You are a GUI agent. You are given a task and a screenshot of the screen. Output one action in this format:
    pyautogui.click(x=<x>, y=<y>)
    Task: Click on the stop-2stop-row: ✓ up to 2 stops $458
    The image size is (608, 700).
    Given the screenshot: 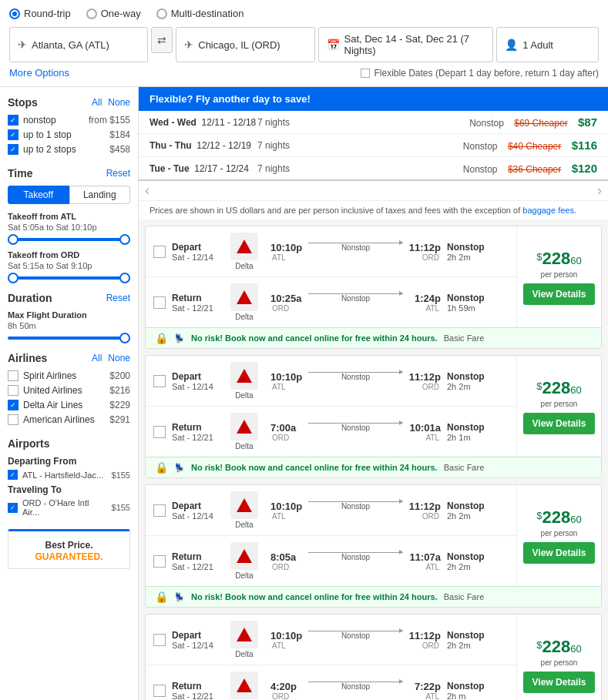 What is the action you would take?
    pyautogui.click(x=69, y=149)
    